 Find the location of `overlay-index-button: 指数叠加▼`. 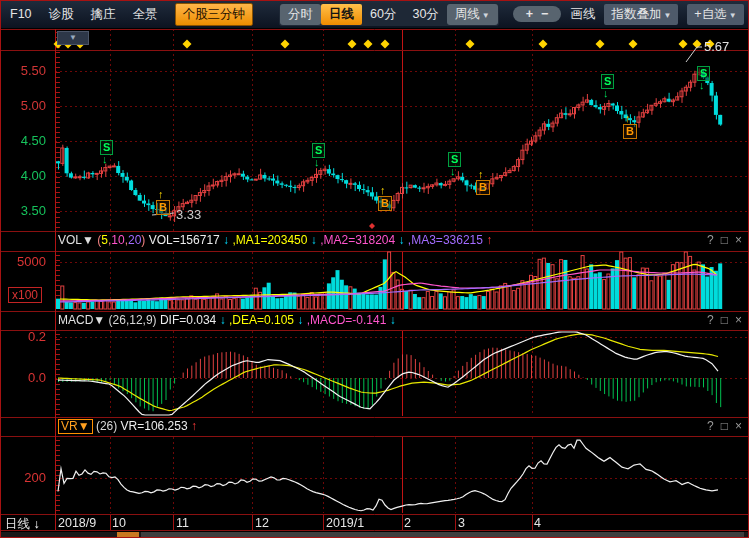

overlay-index-button: 指数叠加▼ is located at coordinates (641, 14).